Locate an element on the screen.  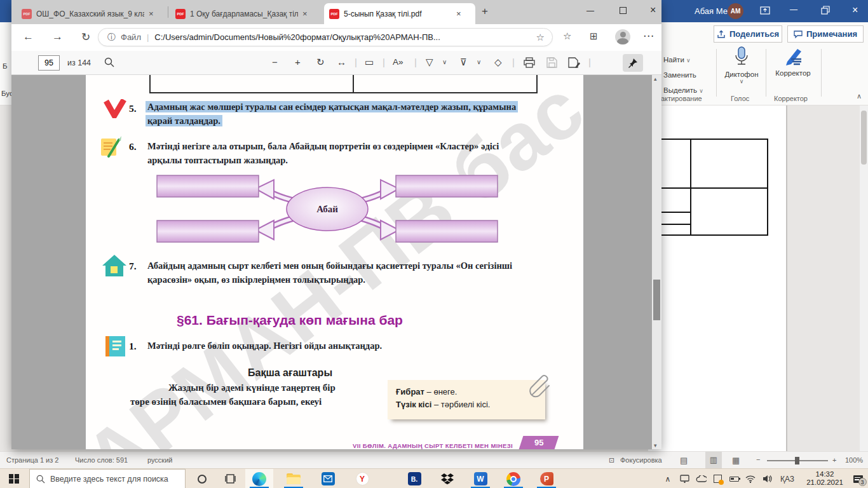
rotate-icon: ↻ is located at coordinates (320, 62).